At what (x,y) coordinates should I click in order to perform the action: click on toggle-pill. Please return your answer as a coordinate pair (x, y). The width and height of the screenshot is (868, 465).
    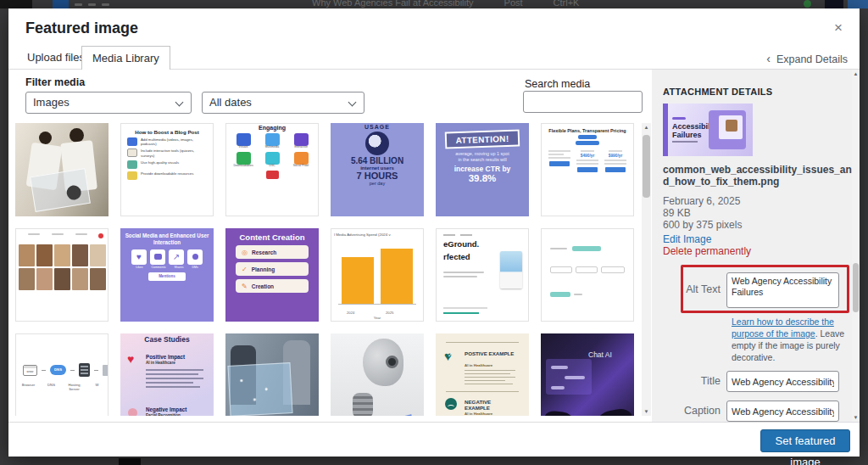
    Looking at the image, I should click on (587, 137).